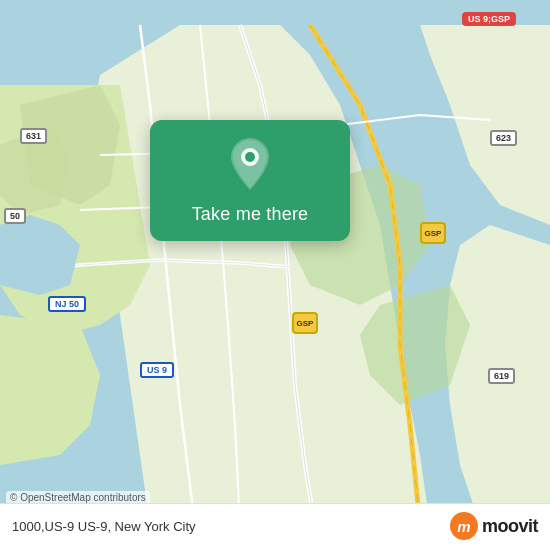 The width and height of the screenshot is (550, 550). What do you see at coordinates (489, 19) in the screenshot?
I see `badge-us9-gsp-top: US 9;GSP` at bounding box center [489, 19].